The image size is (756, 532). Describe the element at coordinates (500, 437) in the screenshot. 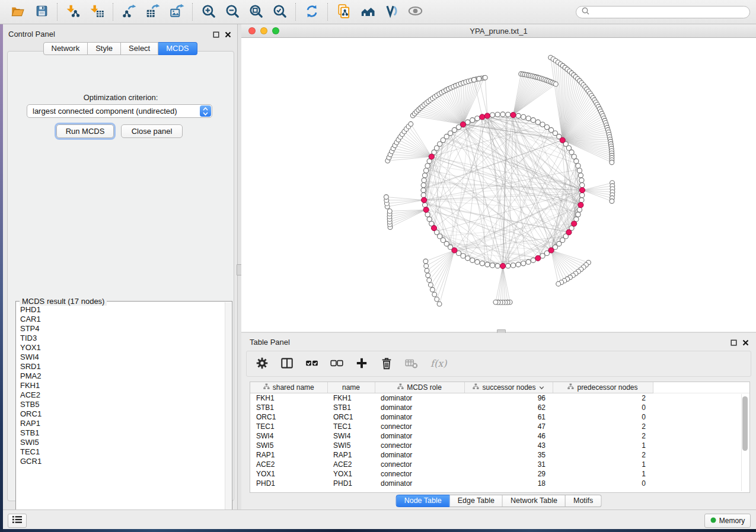

I see `node-table: shared namenameMCDS rolesuccessor nodesp…` at that location.